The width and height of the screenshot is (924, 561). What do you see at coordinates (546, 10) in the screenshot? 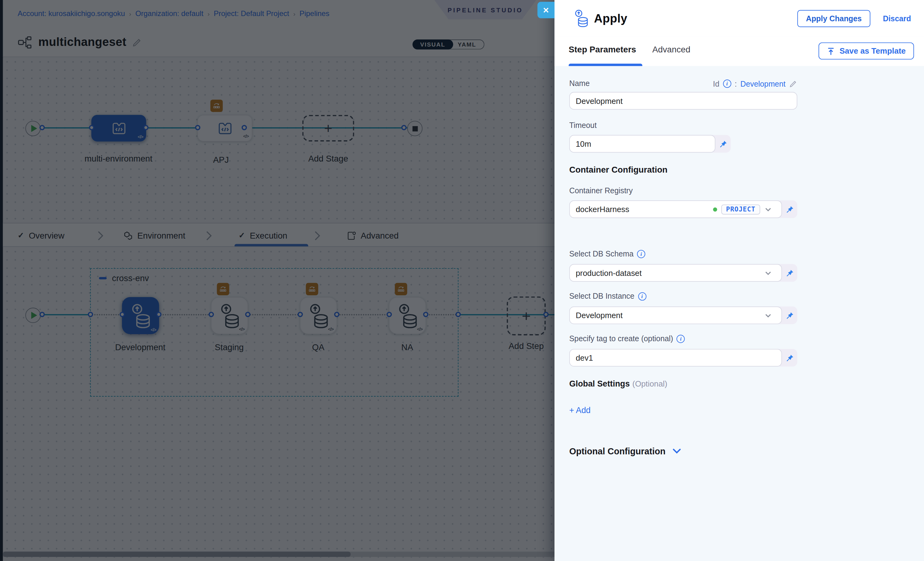
I see `close-icon: ✕` at bounding box center [546, 10].